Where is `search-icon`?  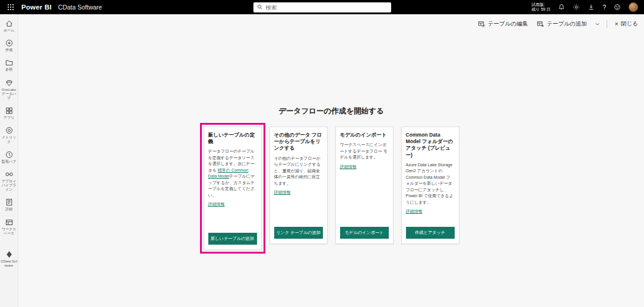 search-icon is located at coordinates (260, 7).